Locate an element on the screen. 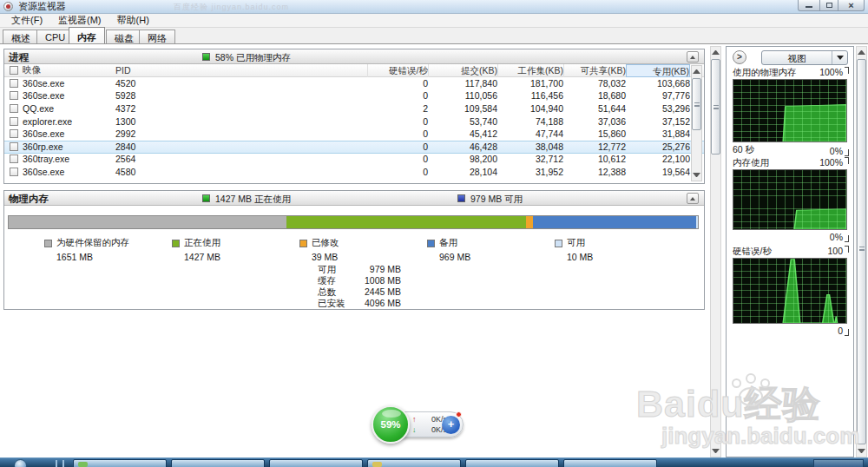 The height and width of the screenshot is (467, 868). view-dropdown-button: 视图 is located at coordinates (805, 57).